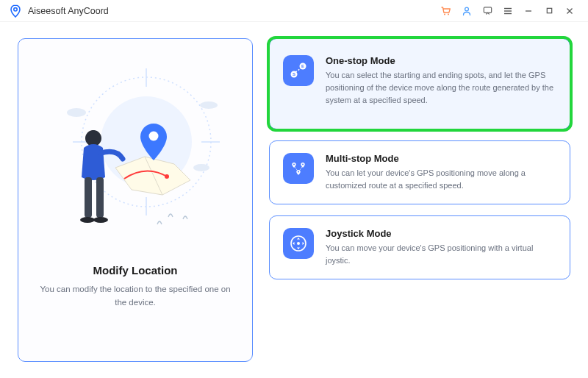 This screenshot has width=588, height=378. Describe the element at coordinates (570, 11) in the screenshot. I see `close-button` at that location.